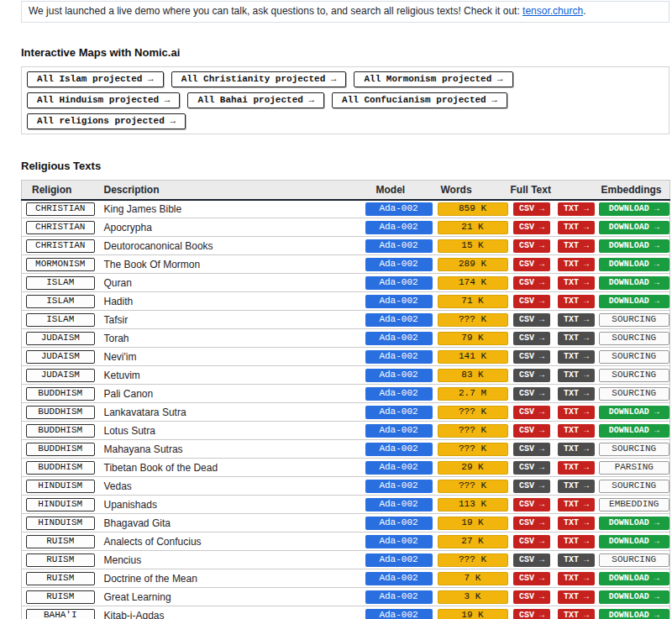 This screenshot has height=619, width=672. Describe the element at coordinates (230, 302) in the screenshot. I see `description-cell: Hadith` at that location.